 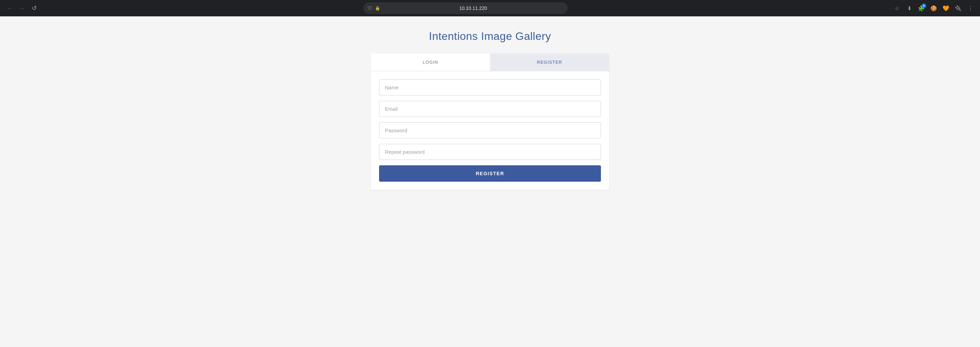 What do you see at coordinates (946, 8) in the screenshot?
I see `profile-button: 🧡` at bounding box center [946, 8].